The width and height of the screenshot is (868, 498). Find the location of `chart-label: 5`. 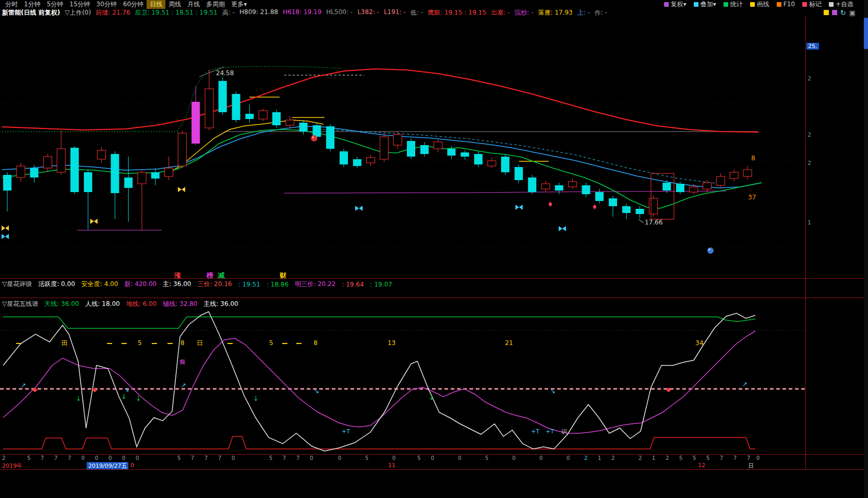

chart-label: 5 is located at coordinates (140, 343).